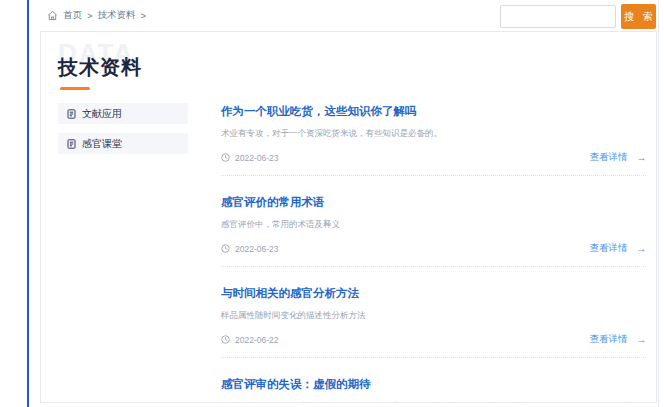 Image resolution: width=664 pixels, height=407 pixels. What do you see at coordinates (434, 222) in the screenshot?
I see `article-row: 感官评价的常用术语 感官评价中，常用的术语及释义 2022-06-23 查看详情…` at bounding box center [434, 222].